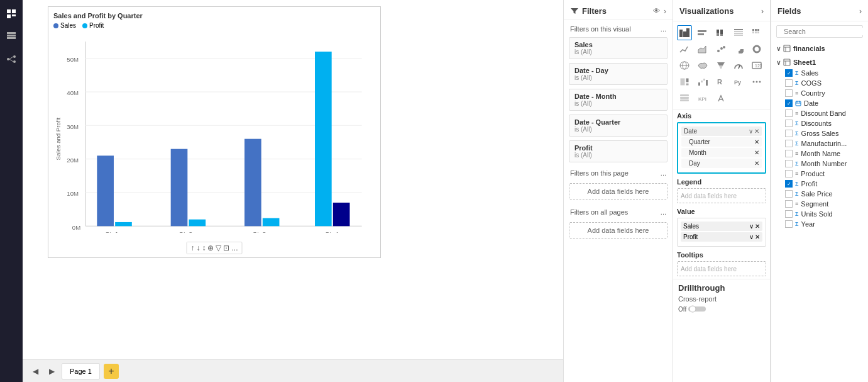  What do you see at coordinates (684, 33) in the screenshot?
I see `viz-stacked-bar-icon` at bounding box center [684, 33].